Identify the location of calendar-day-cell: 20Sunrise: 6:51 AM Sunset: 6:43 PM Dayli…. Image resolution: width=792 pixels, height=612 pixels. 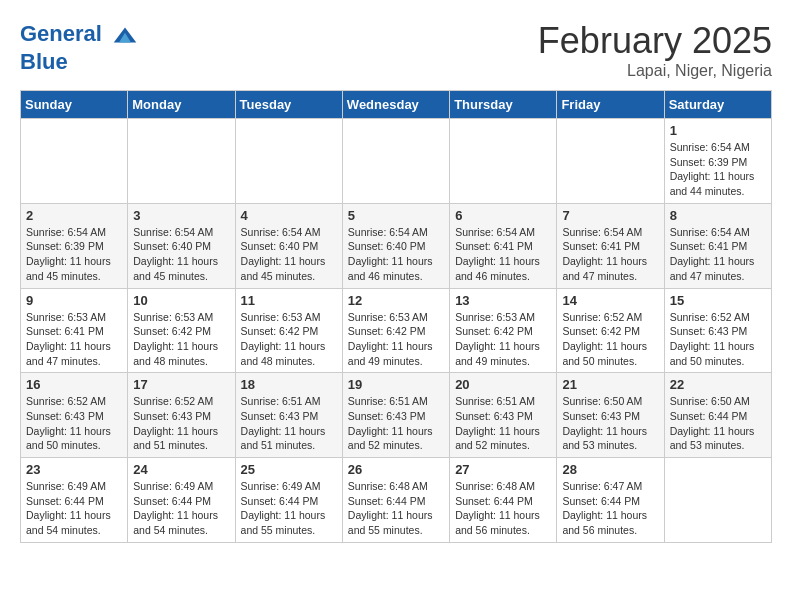
(504, 416).